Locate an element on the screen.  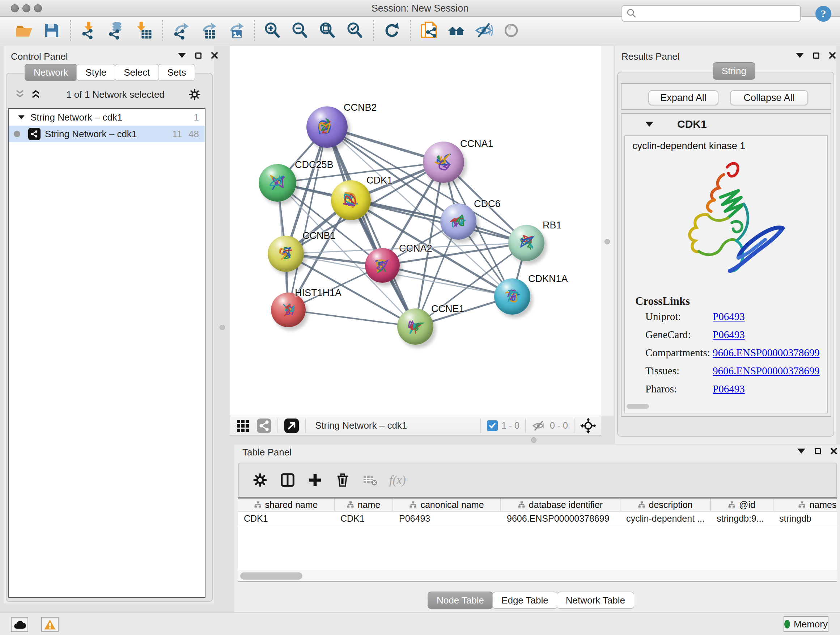
node-CDKN1A is located at coordinates (512, 296).